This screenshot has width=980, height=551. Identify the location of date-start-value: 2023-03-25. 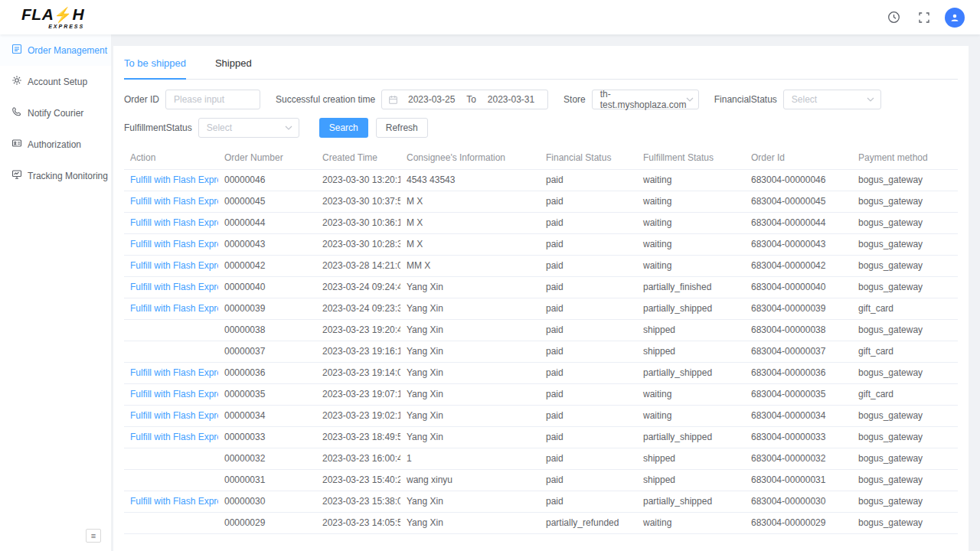
(432, 99).